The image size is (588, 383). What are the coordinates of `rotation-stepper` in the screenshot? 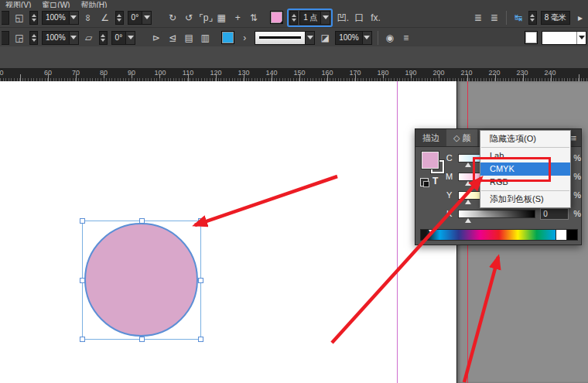 It's located at (119, 18).